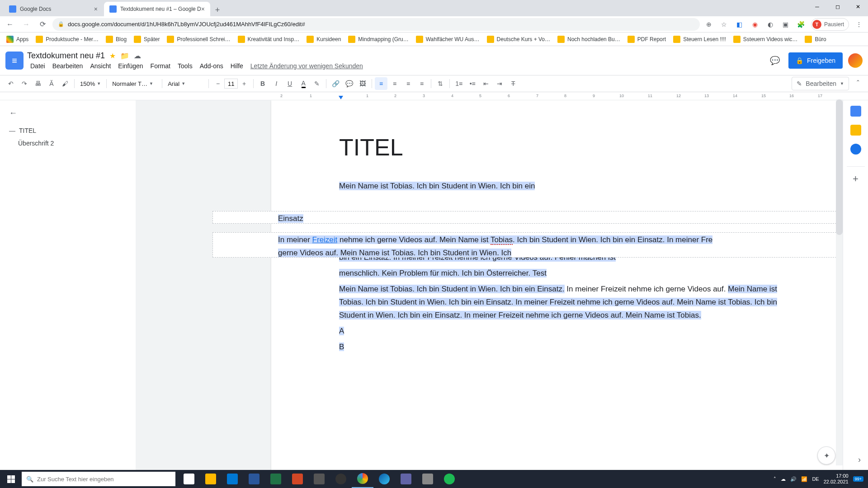 This screenshot has width=868, height=488. Describe the element at coordinates (211, 479) in the screenshot. I see `explorer-button` at that location.